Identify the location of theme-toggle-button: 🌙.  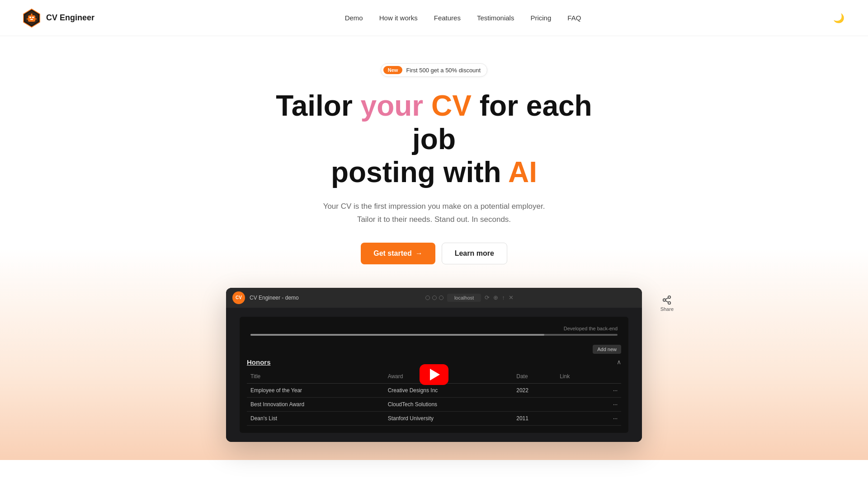
(839, 18).